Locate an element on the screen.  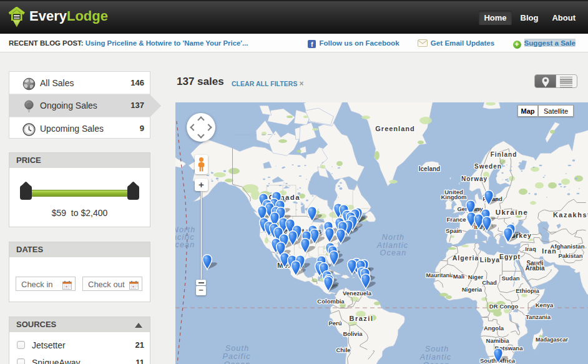
svg-text: Pakistan is located at coordinates (571, 256).